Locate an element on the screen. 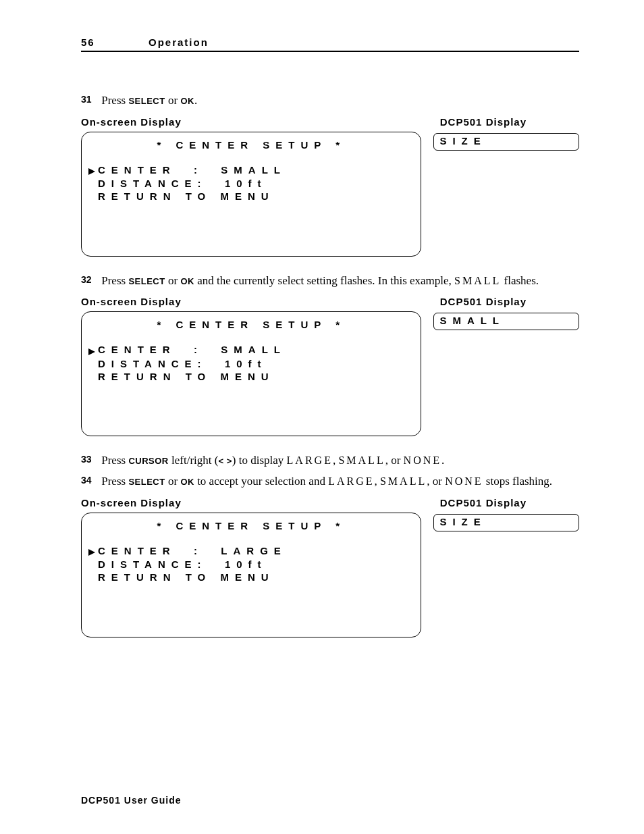 The width and height of the screenshot is (644, 834). display-row-3: * CENTER SETUP * CENTER : LARGE DISTANCE… is located at coordinates (330, 575).